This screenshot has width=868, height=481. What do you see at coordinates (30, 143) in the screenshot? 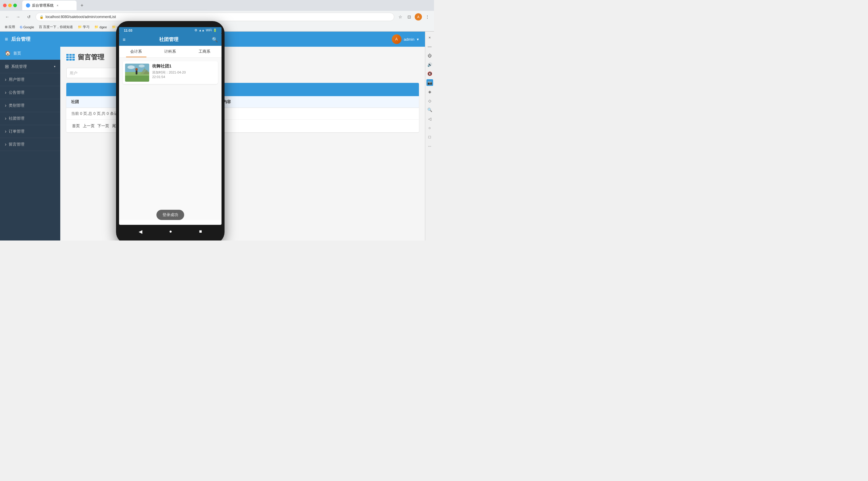
I see `sidebar-nav: 🏠 首页 ⊞ 系统管理 ▾ › 用户管理 › 公告管理` at bounding box center [30, 143].